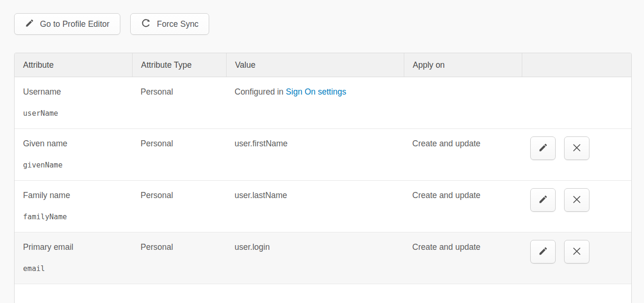 The image size is (644, 303). I want to click on header-attribute: Attribute, so click(73, 65).